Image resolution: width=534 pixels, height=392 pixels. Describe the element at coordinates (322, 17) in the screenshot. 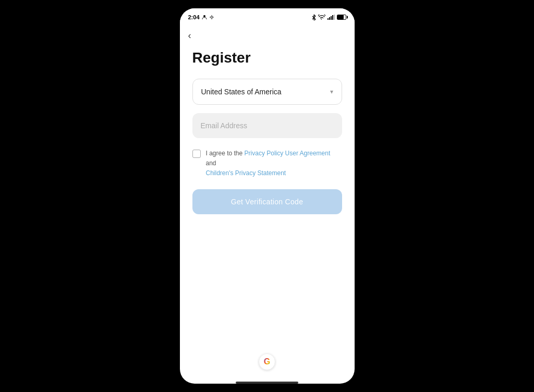

I see `wifi-icon` at that location.